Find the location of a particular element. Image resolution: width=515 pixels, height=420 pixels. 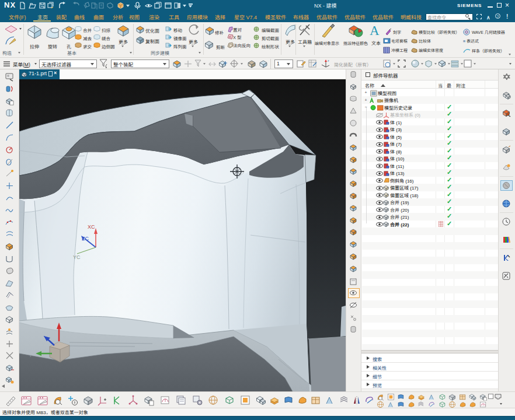

svg-text: XC is located at coordinates (91, 227).